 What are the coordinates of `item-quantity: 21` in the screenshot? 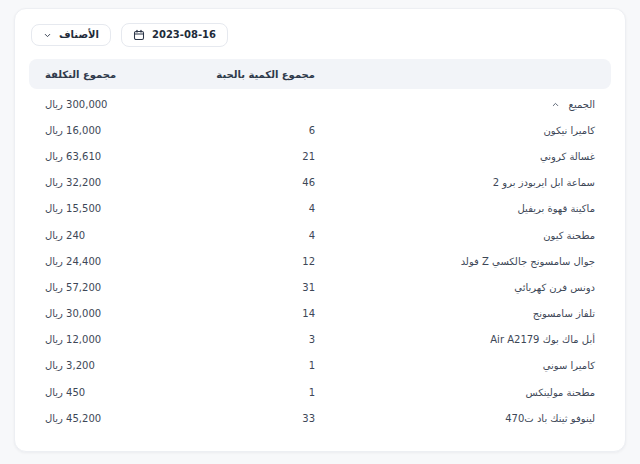 It's located at (255, 156).